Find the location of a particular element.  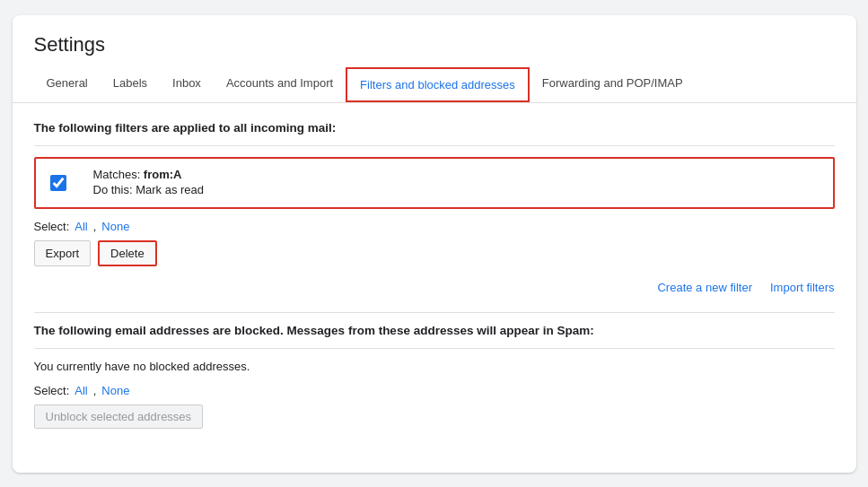

filter-actions-row: Create a new filter Import filters is located at coordinates (434, 287).